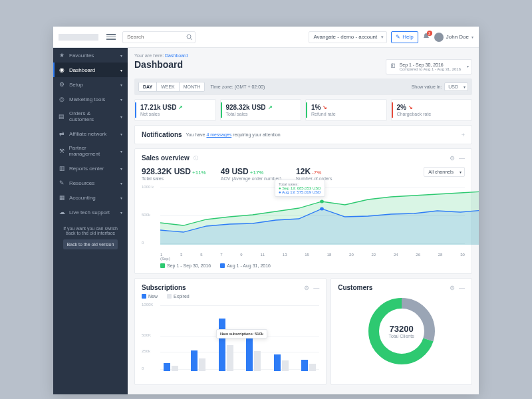  I want to click on sidebar-item-accounting: ▦Accounting▾, so click(90, 198).